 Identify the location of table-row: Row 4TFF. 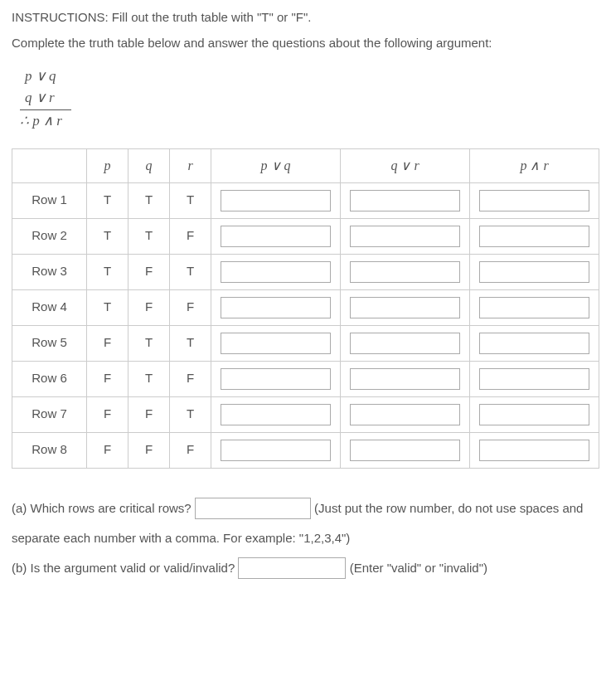
(306, 307).